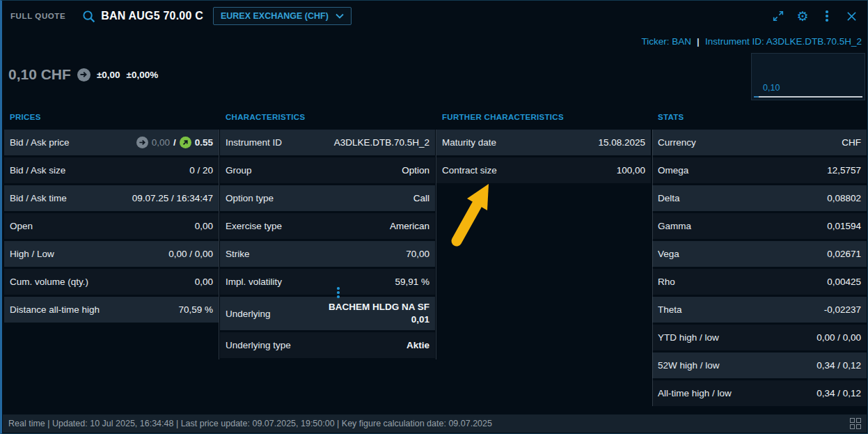 Image resolution: width=868 pixels, height=434 pixels. I want to click on row-rho: Rho 0,00425, so click(759, 281).